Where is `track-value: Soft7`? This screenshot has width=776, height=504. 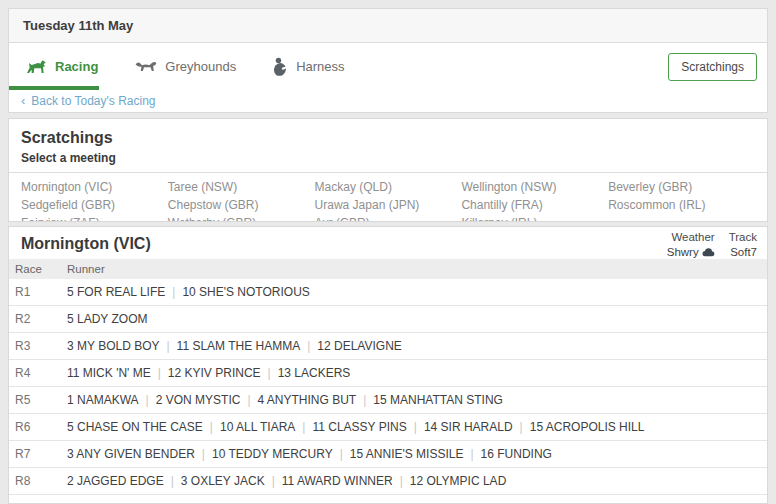 track-value: Soft7 is located at coordinates (744, 252).